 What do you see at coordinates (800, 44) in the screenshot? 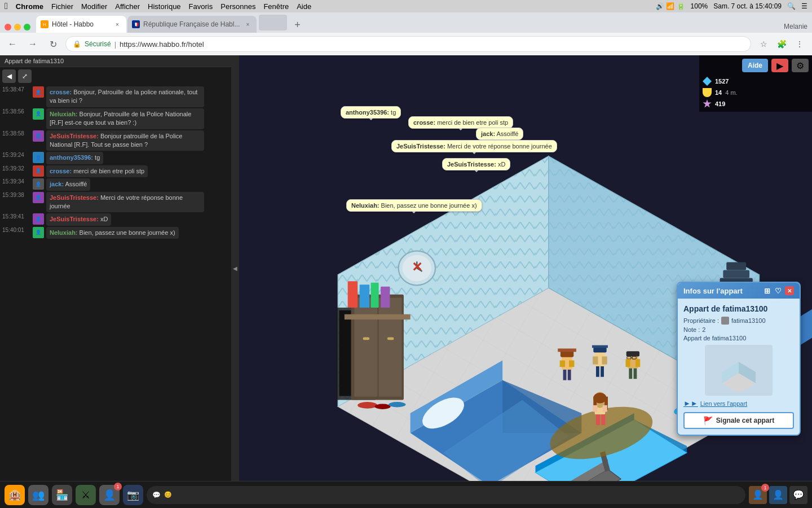
I see `menu-dots: ⋮` at bounding box center [800, 44].